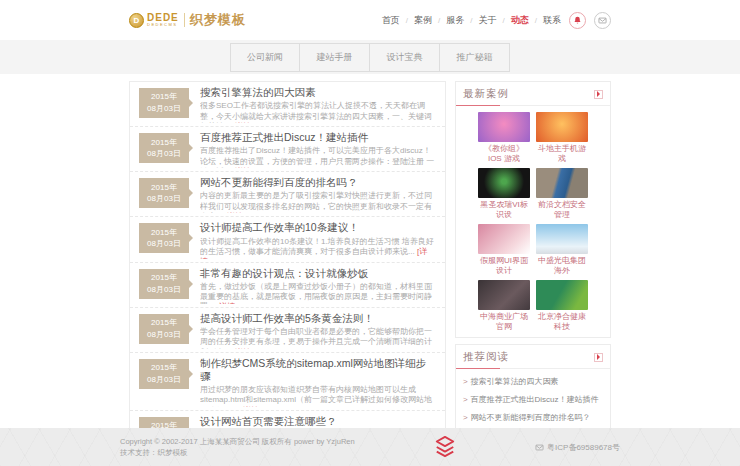 The image size is (740, 466). What do you see at coordinates (562, 154) in the screenshot?
I see `case-caption: 斗地主手机游戏` at bounding box center [562, 154].